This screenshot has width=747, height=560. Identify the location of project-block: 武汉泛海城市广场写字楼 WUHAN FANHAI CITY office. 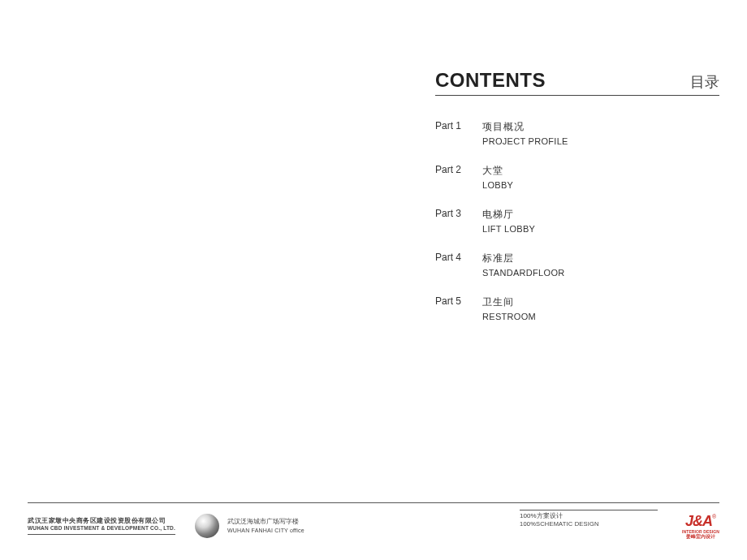
(266, 526).